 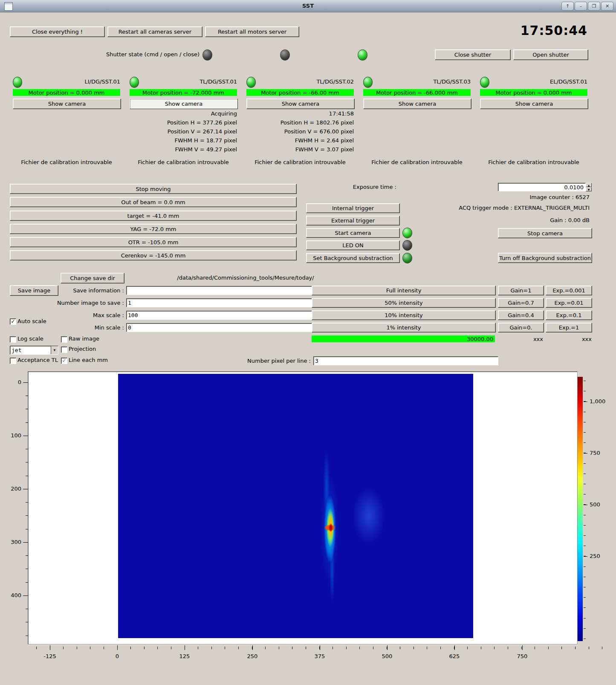 I want to click on max-scale-input, so click(x=219, y=315).